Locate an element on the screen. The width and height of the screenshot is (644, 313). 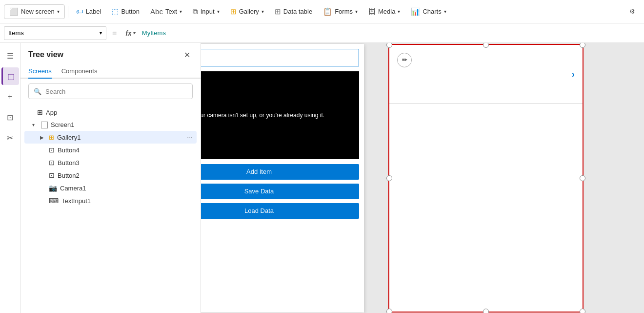
search-input is located at coordinates (116, 92).